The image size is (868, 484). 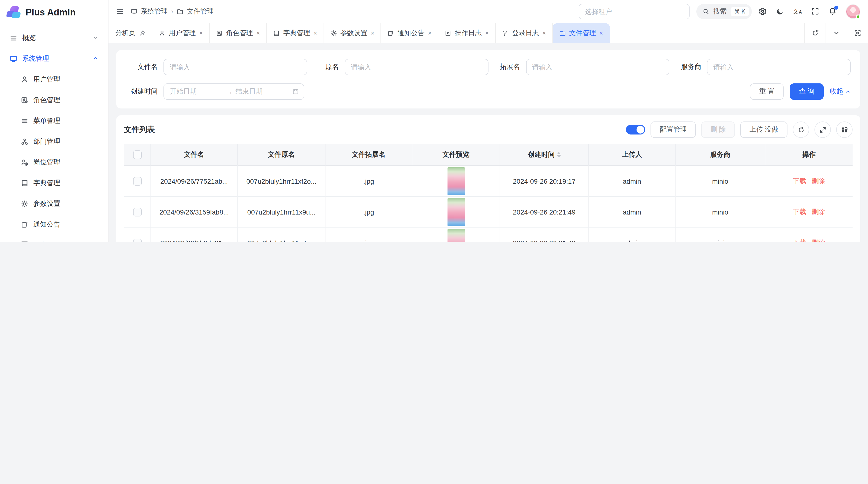 What do you see at coordinates (137, 155) in the screenshot?
I see `select-all-checkbox` at bounding box center [137, 155].